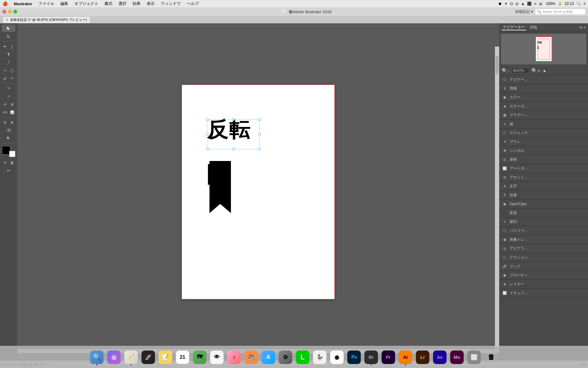  What do you see at coordinates (544, 177) in the screenshot?
I see `panel-header-asset: ⧉ アセット...` at bounding box center [544, 177].